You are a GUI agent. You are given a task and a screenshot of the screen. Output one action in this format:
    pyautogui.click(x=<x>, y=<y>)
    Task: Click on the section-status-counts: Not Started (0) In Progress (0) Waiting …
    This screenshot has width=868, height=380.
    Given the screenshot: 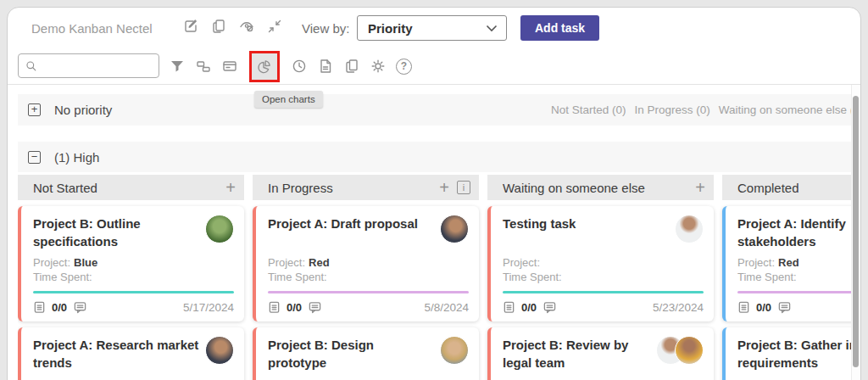 What is the action you would take?
    pyautogui.click(x=701, y=110)
    